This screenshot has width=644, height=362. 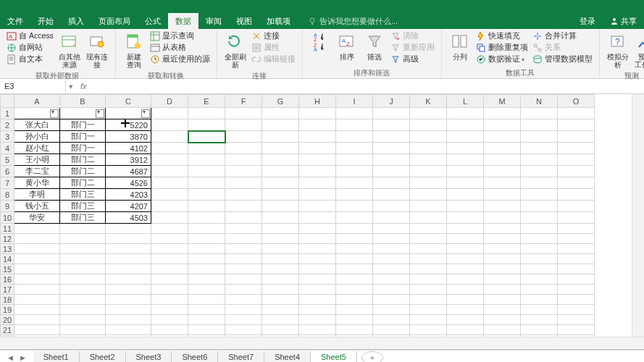 What do you see at coordinates (465, 172) in the screenshot?
I see `cell-L6` at bounding box center [465, 172].